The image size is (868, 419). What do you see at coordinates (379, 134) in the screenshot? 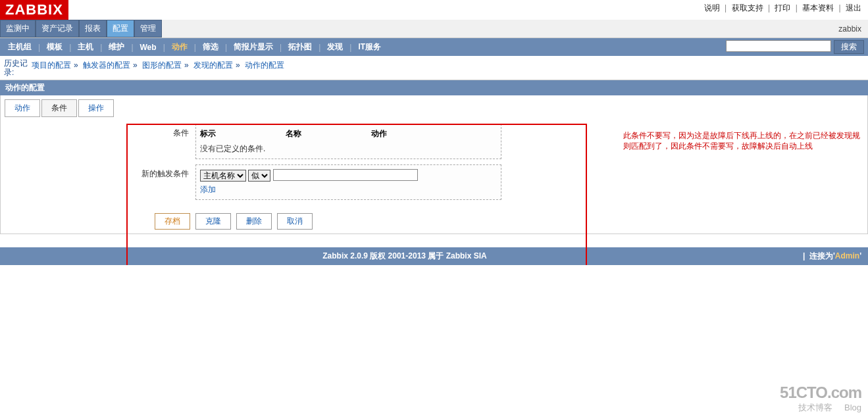
I see `cond-header-action: 动作` at bounding box center [379, 134].